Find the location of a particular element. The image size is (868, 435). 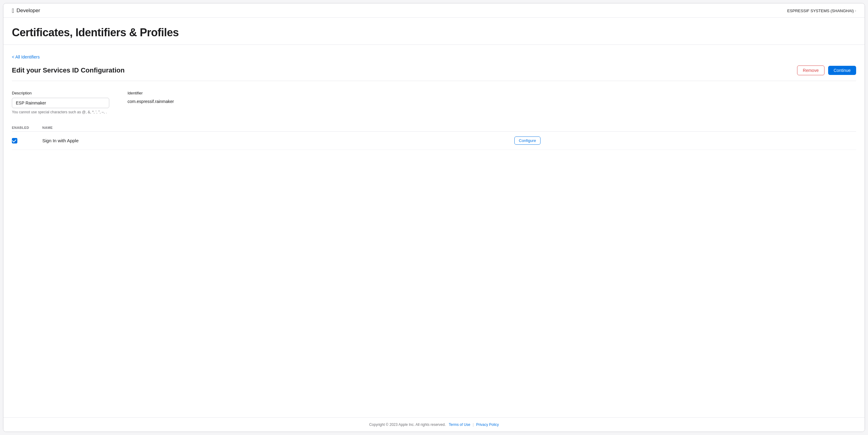

account-chevron-icon: › is located at coordinates (856, 11).